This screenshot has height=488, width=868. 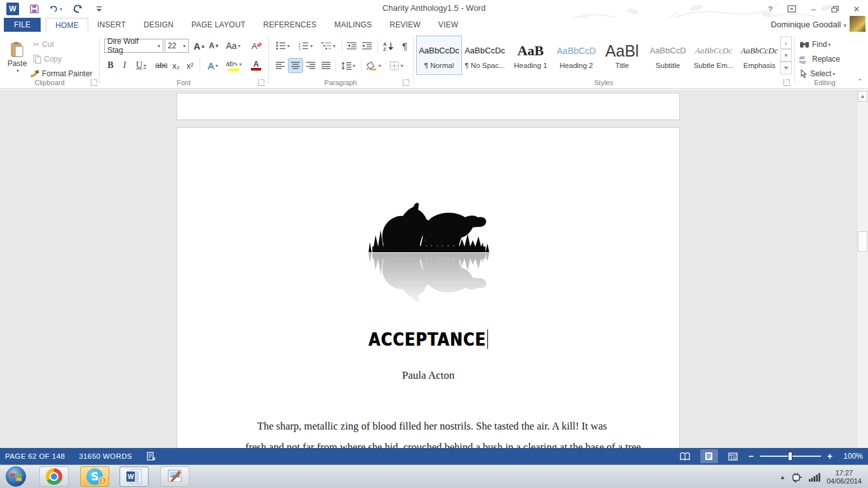 What do you see at coordinates (449, 25) in the screenshot?
I see `tab-view: VIEW` at bounding box center [449, 25].